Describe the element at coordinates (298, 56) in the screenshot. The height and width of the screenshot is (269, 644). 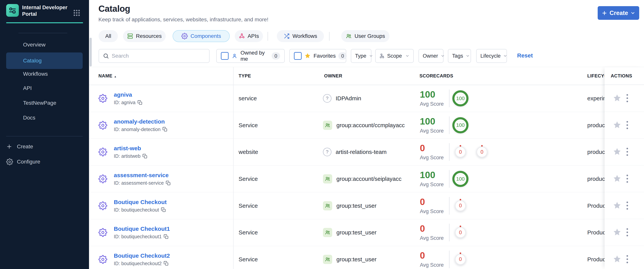
I see `favorites-checkbox` at that location.